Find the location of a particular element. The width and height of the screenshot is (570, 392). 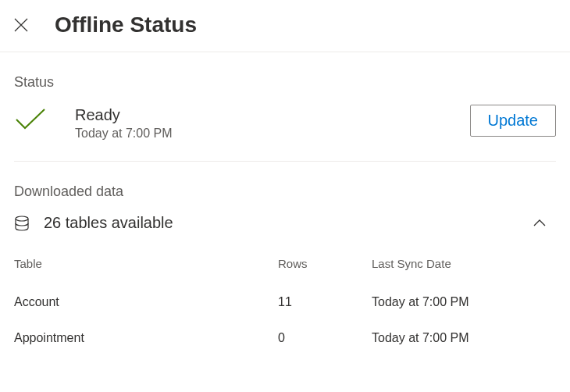

status-row: Ready Today at 7:00 PM Update is located at coordinates (285, 133).